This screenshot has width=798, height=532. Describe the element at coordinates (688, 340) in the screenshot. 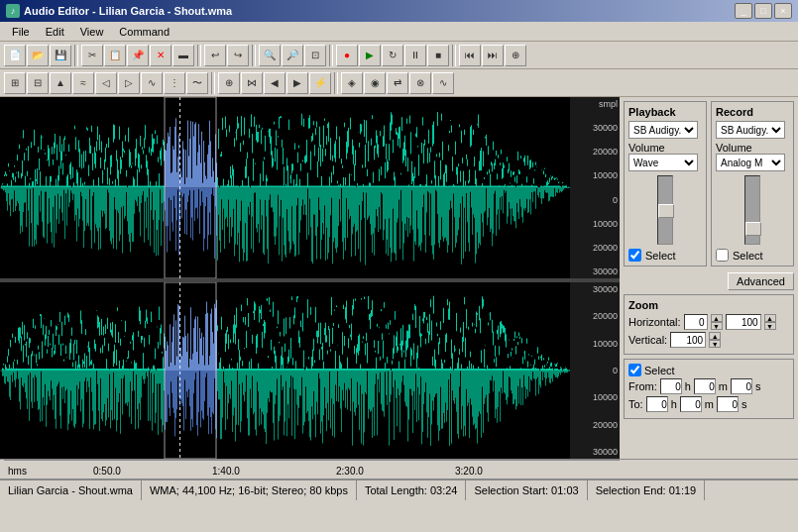

I see `zoom-vertical-input` at that location.